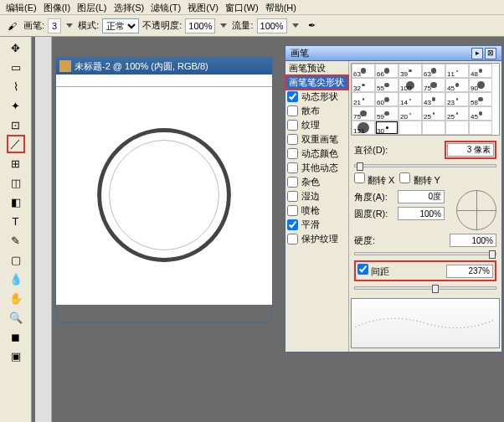 The width and height of the screenshot is (504, 422). What do you see at coordinates (281, 7) in the screenshot?
I see `menu-help: 帮助(H)` at bounding box center [281, 7].